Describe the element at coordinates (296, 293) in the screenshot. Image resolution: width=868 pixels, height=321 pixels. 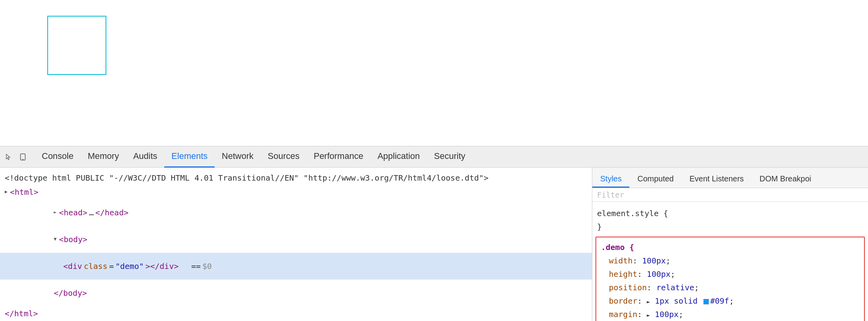
I see `html-body-close-line: </body>` at that location.